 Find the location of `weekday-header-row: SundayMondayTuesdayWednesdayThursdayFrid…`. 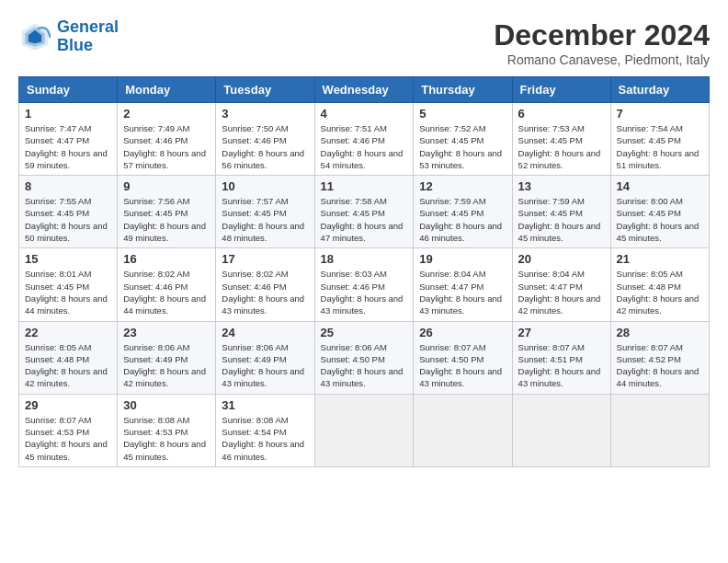

weekday-header-row: SundayMondayTuesdayWednesdayThursdayFrid… is located at coordinates (364, 90).